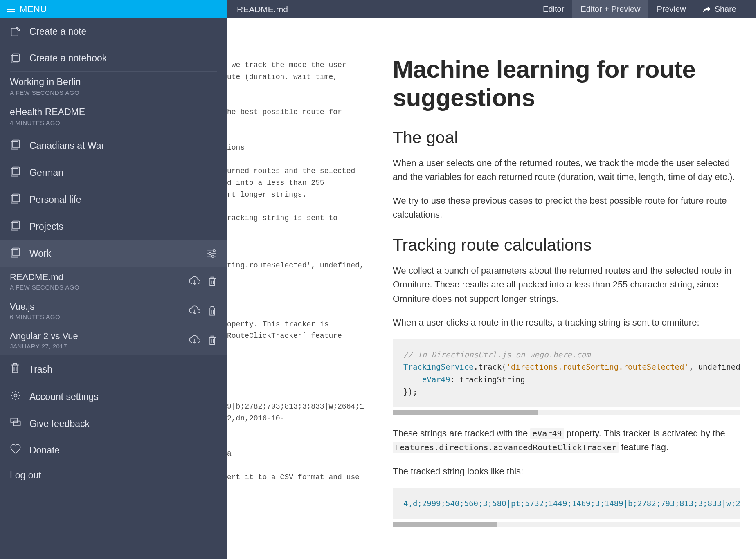 The width and height of the screenshot is (756, 559). What do you see at coordinates (114, 282) in the screenshot?
I see `note-item: README.md A FEW SECONDS AGO` at bounding box center [114, 282].